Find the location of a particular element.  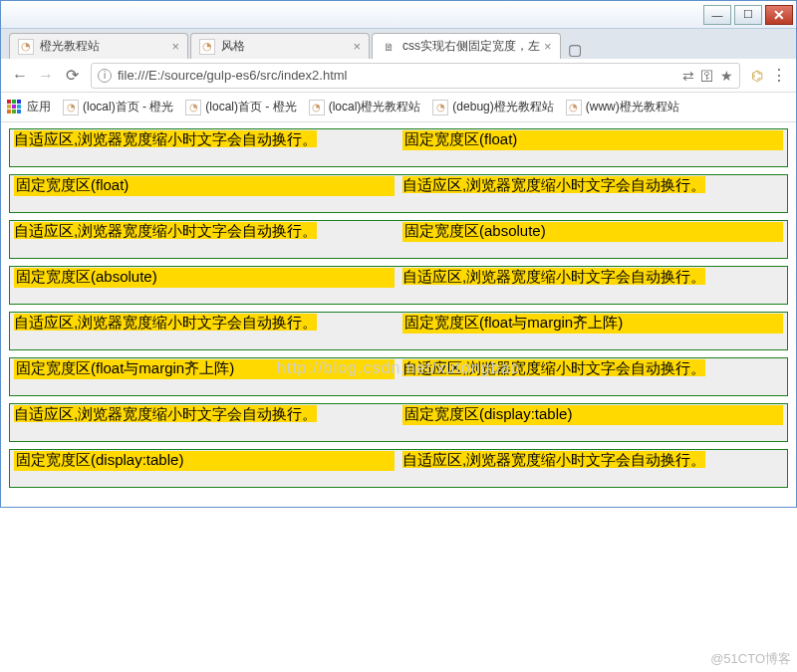

tab-strip: ◔ 橙光教程站 × ◔ 风格 × 🗎 css实现右侧固定宽度，左 × ▢ is located at coordinates (398, 44).